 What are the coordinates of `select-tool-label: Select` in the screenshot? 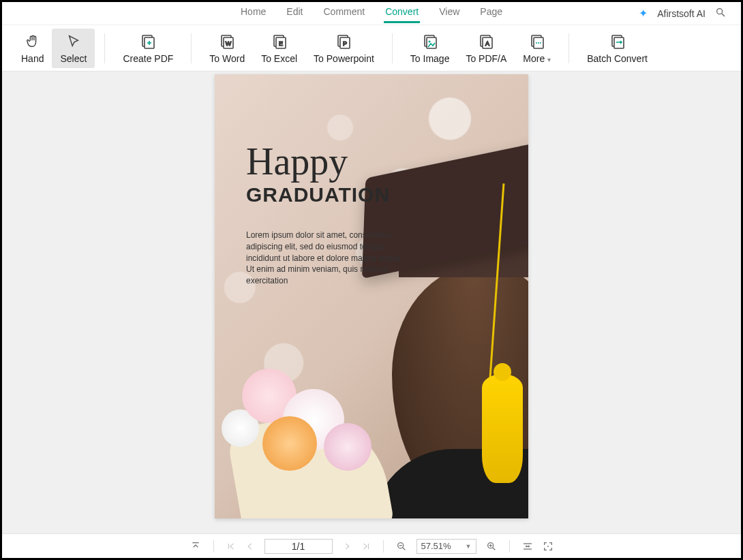 It's located at (74, 59).